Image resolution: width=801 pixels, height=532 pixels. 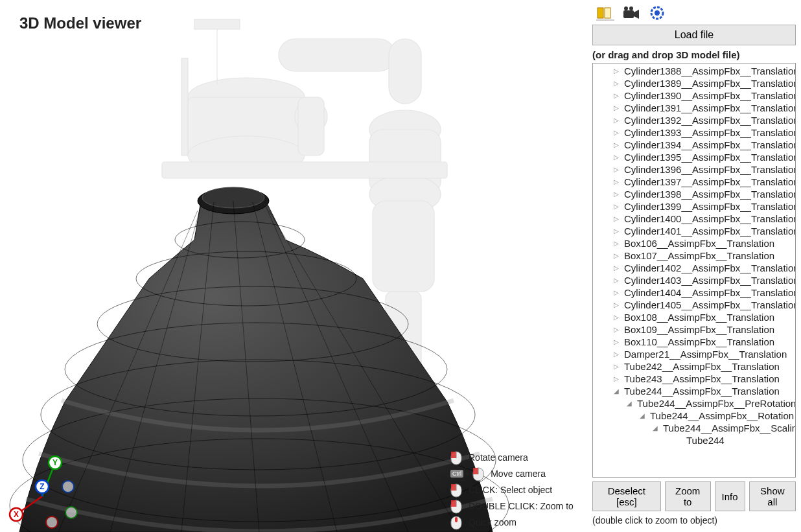 I want to click on axis-gizmo: X Y Z, so click(x=42, y=490).